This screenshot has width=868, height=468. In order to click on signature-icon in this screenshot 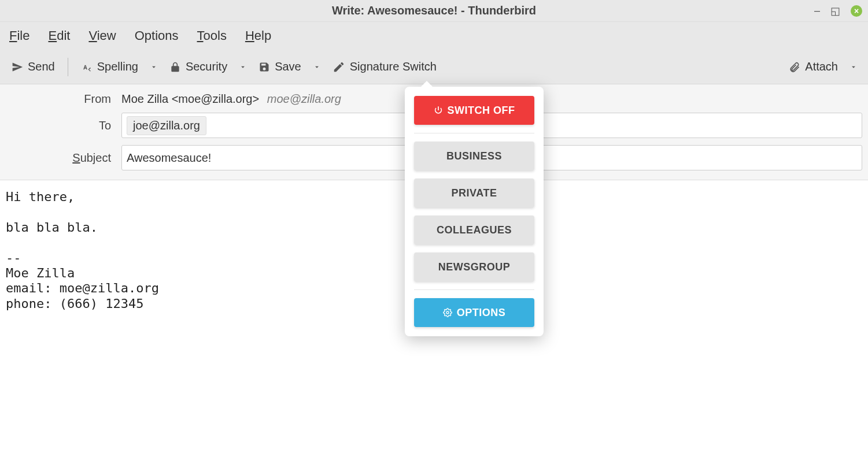, I will do `click(339, 67)`.